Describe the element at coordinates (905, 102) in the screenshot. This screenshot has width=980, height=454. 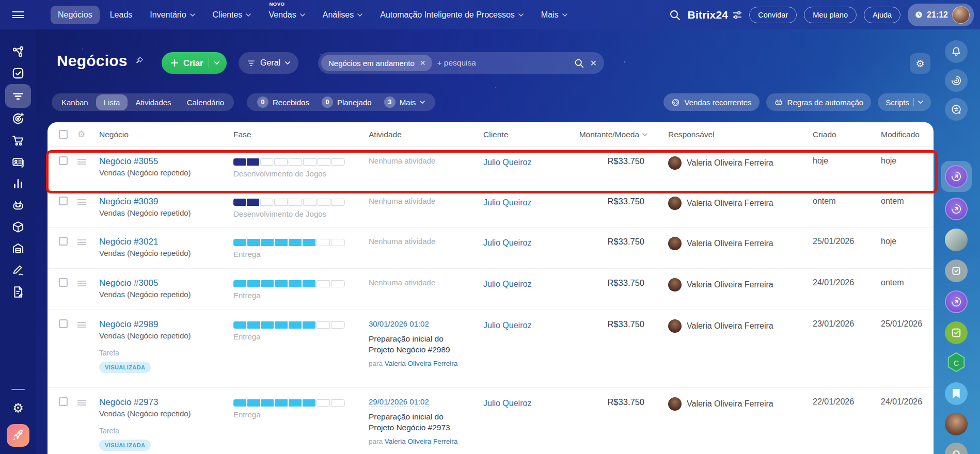
I see `scripts-button: Scripts` at that location.